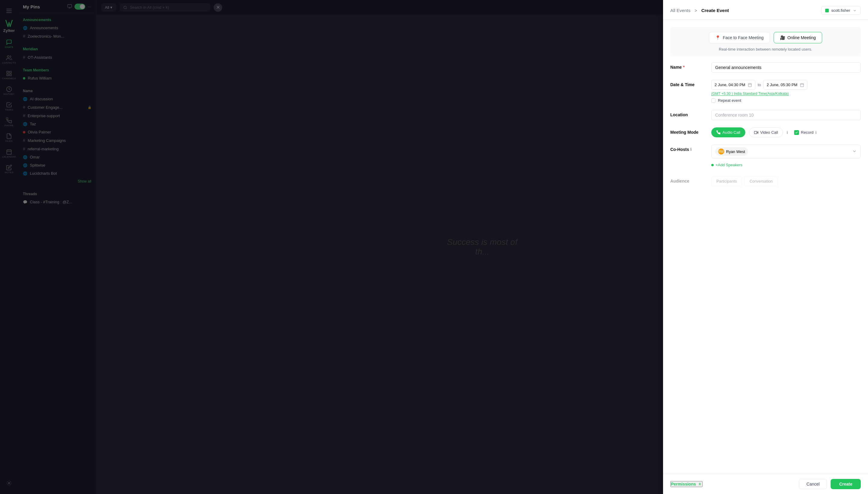  I want to click on user-color-indicator, so click(827, 11).